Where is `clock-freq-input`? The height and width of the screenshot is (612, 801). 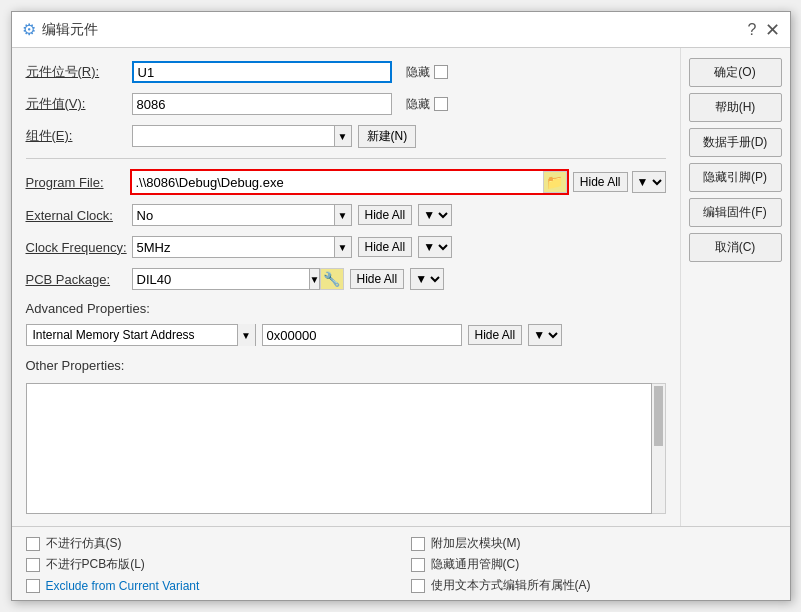
clock-freq-input is located at coordinates (233, 247).